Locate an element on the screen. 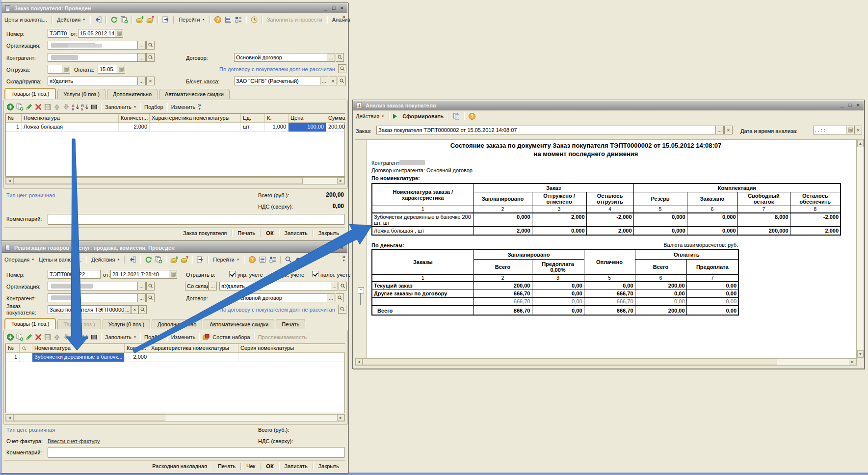 This screenshot has height=475, width=868. w3-titlebar: Анализ заказа покупателя _□× is located at coordinates (608, 106).